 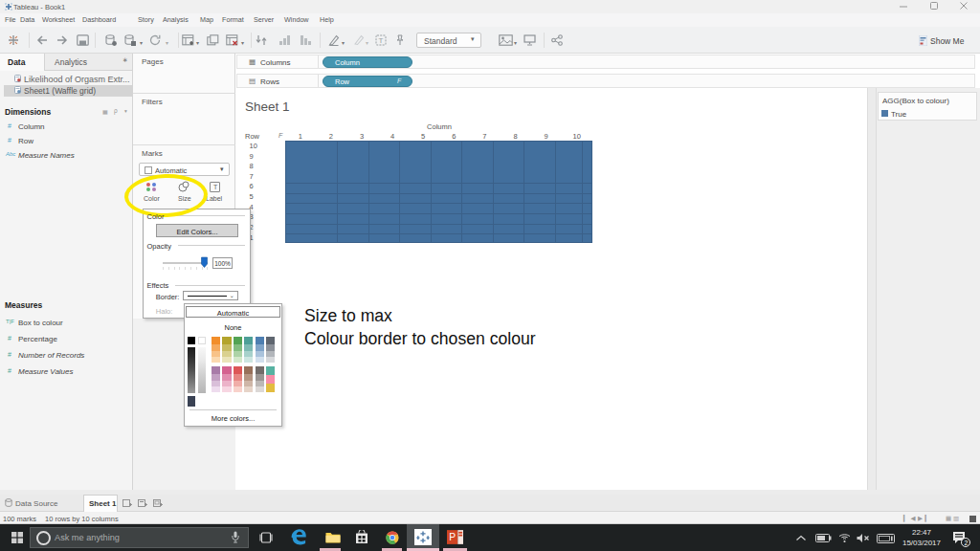 I want to click on svg-text: P, so click(x=452, y=538).